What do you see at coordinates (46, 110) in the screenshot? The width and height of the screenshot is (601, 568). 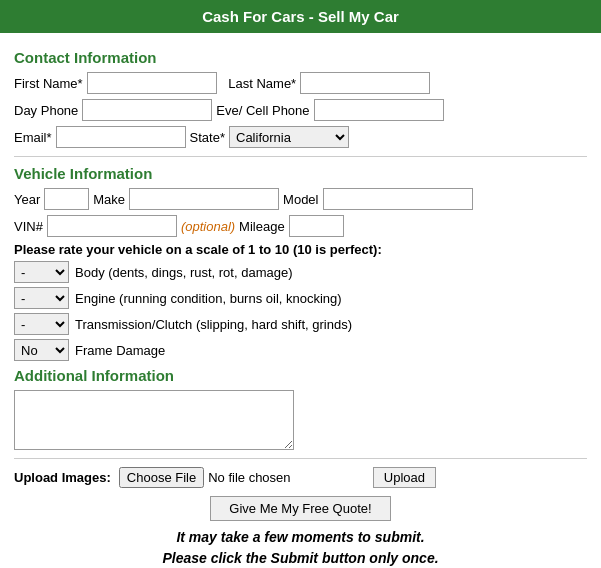 I see `day-phone-label: Day Phone` at bounding box center [46, 110].